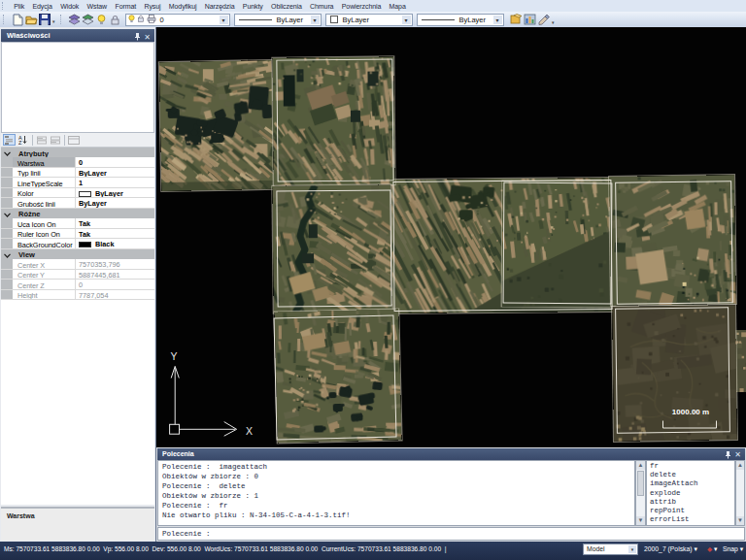  Describe the element at coordinates (175, 356) in the screenshot. I see `svg-text: Y` at that location.